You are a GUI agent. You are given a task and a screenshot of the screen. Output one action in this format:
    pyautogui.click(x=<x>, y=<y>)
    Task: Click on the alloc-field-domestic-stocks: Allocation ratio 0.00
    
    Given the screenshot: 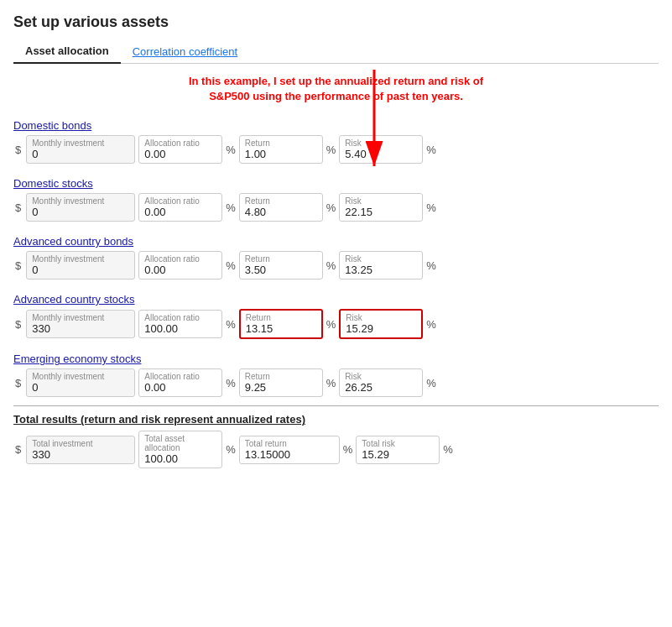 What is the action you would take?
    pyautogui.click(x=180, y=207)
    